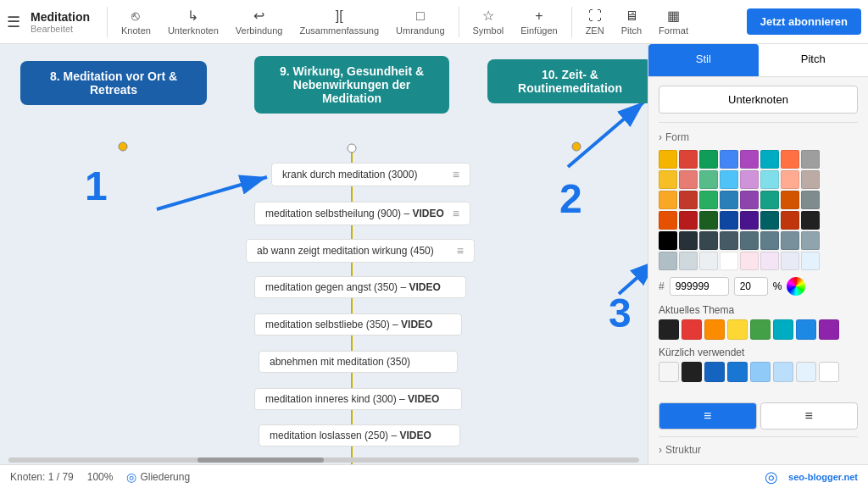  What do you see at coordinates (708, 416) in the screenshot?
I see `align-left-button: ≡` at bounding box center [708, 416].